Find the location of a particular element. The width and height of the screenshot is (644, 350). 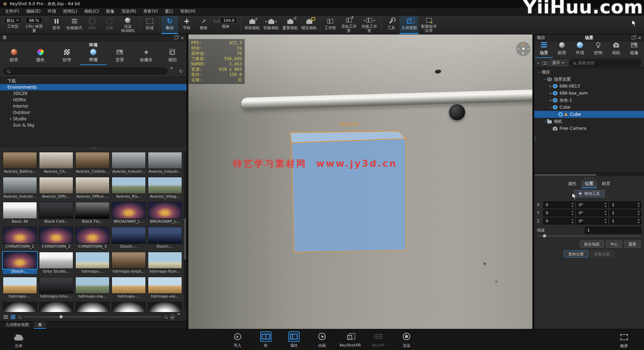

project-tab: 材质 is located at coordinates (562, 50).